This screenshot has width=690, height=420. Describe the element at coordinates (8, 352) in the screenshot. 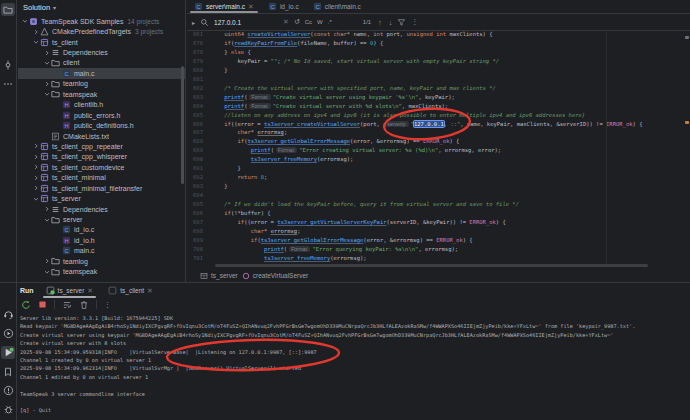

I see `run-tool-button` at that location.